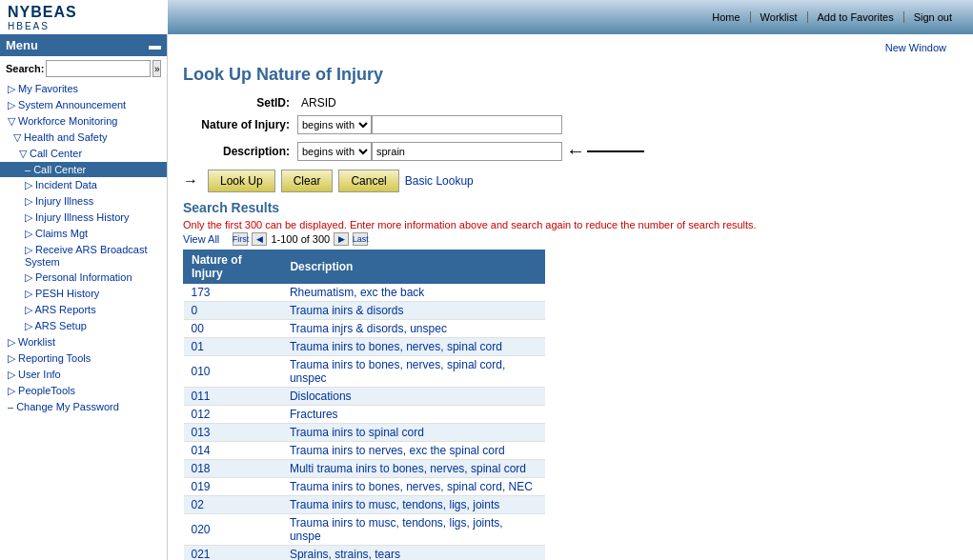 This screenshot has height=560, width=973. I want to click on table-row: 018Multi trauma inirs to bones, nerves, …, so click(364, 469).